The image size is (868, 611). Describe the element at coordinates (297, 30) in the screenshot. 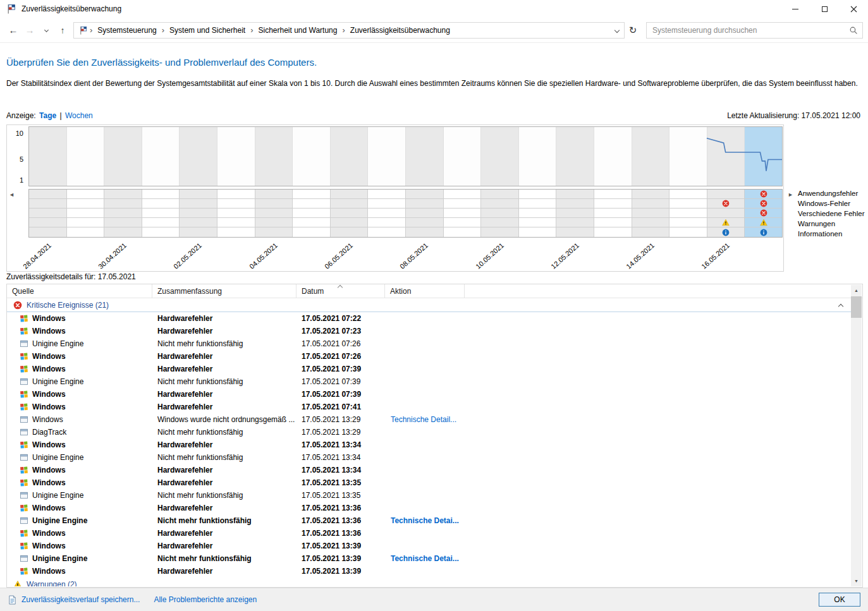

I see `breadcrumb-item: Sicherheit und Wartung` at that location.